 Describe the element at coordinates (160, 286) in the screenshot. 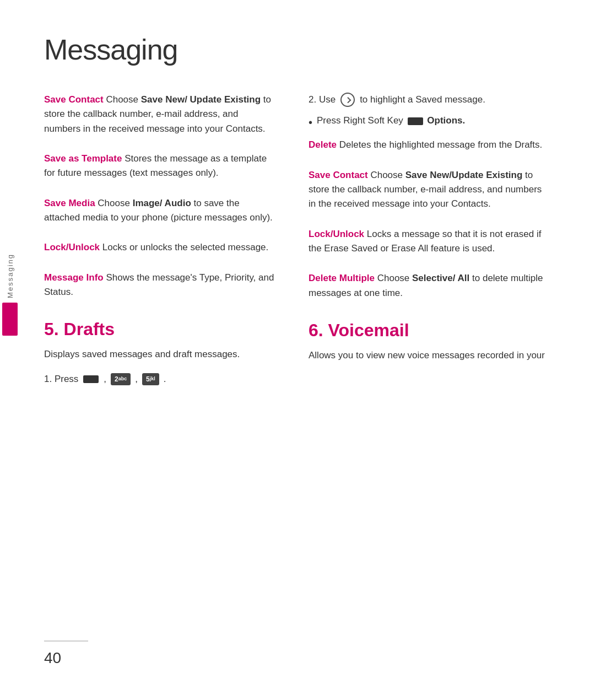

I see `term-message-info: Message Info Shows the message's Type, P…` at that location.